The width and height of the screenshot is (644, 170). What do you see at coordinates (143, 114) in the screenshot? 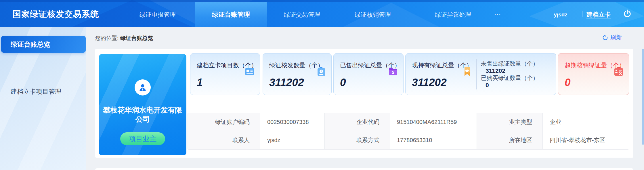
I see `company-name: 攀枝花华润水电开发有限公司` at bounding box center [143, 114].